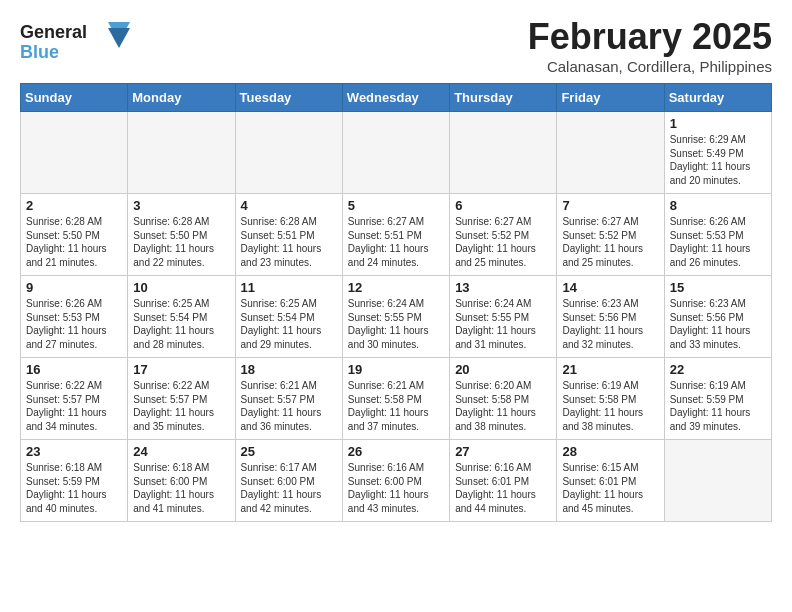 The image size is (792, 612). What do you see at coordinates (181, 242) in the screenshot?
I see `day-info: Sunrise: 6:28 AM Sunset: 5:50 PM Dayligh…` at bounding box center [181, 242].